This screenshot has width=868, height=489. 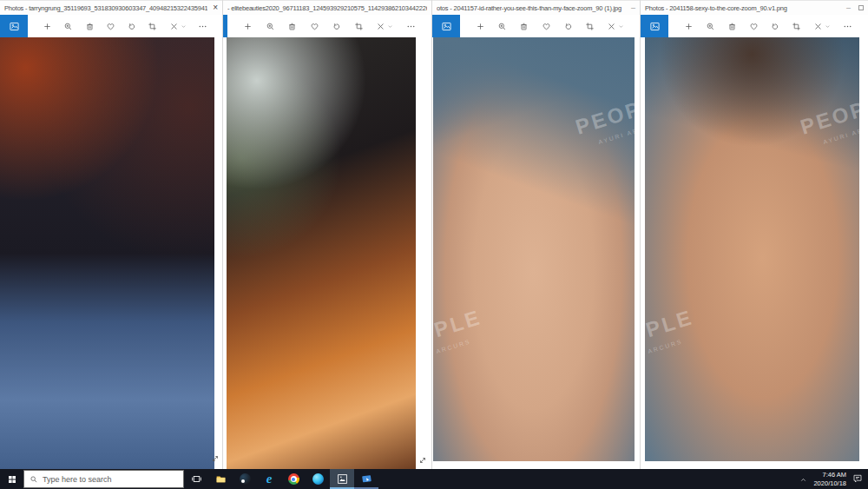 I want to click on internet-explorer-icon: e, so click(x=269, y=479).